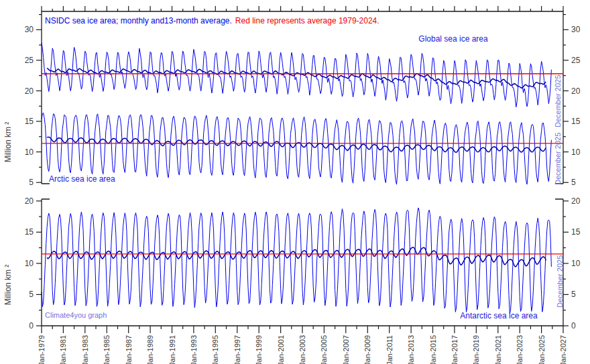 This screenshot has height=364, width=590. I want to click on x-tick-label: Jan-1979, so click(42, 350).